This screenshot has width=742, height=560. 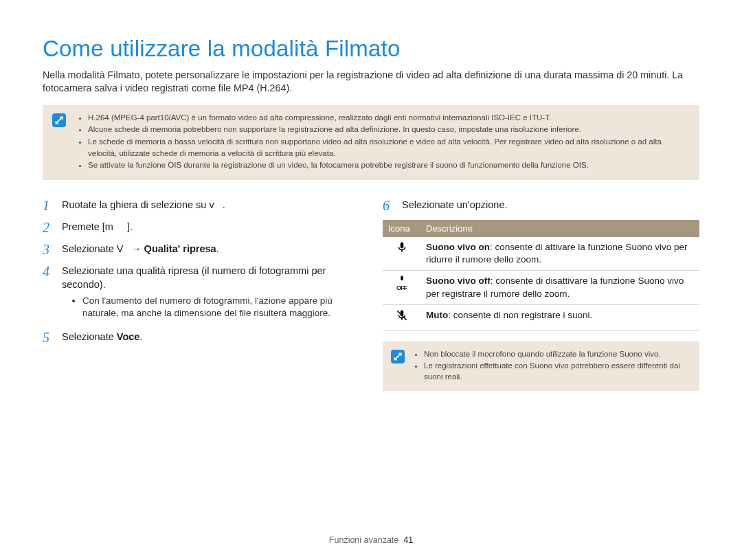 What do you see at coordinates (389, 165) in the screenshot?
I see `top-note-item: Se attivate la funzione OIS durante la r…` at bounding box center [389, 165].